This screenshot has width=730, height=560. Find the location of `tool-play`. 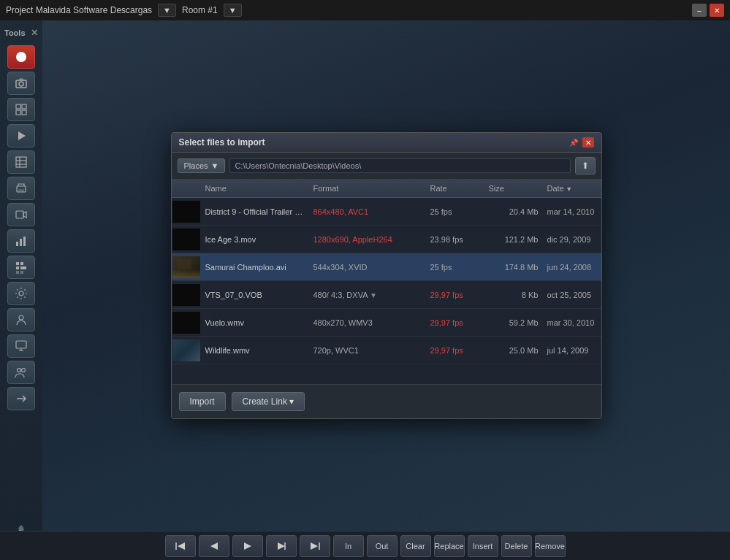

tool-play is located at coordinates (21, 136).